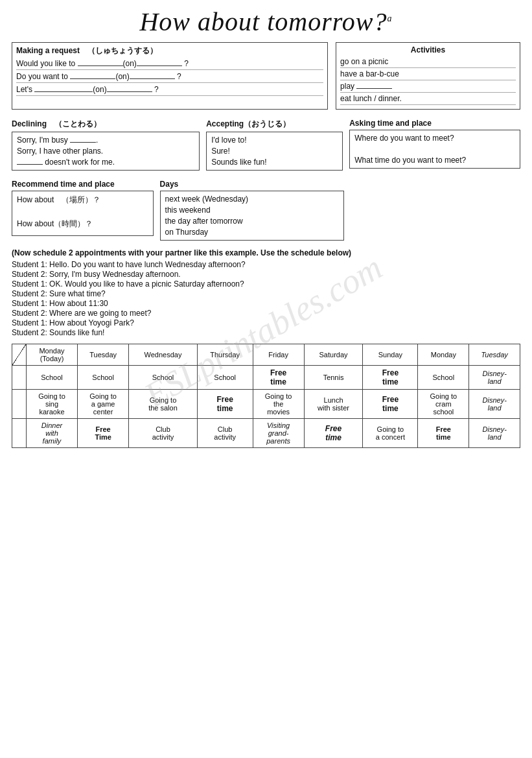 This screenshot has height=758, width=532. Describe the element at coordinates (252, 215) in the screenshot. I see `days-box: next week (Wednesday) this weekend the d…` at that location.